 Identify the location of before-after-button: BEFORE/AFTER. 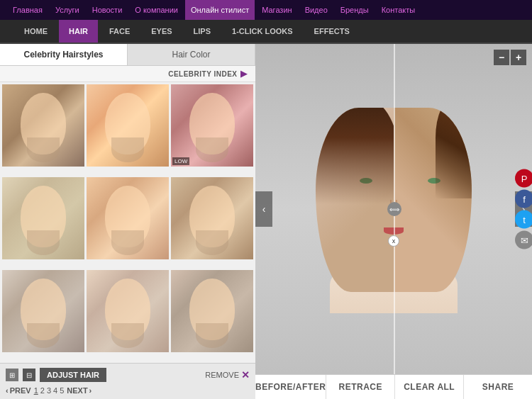
(291, 387).